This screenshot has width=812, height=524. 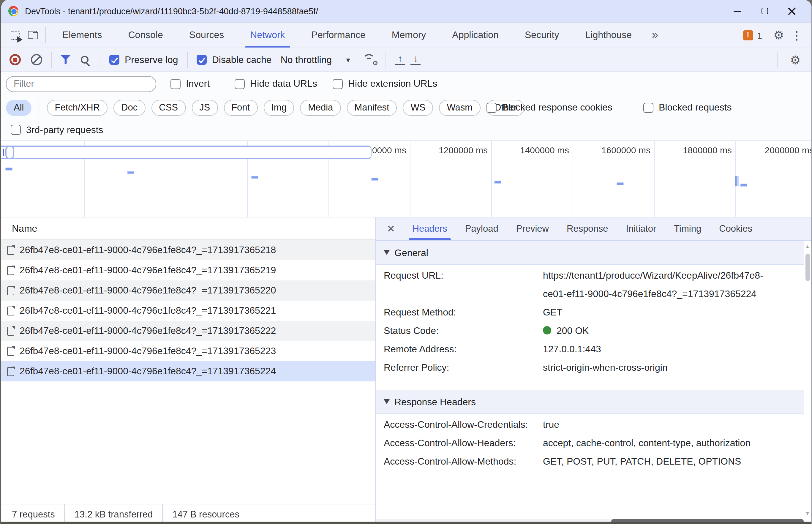 What do you see at coordinates (129, 108) in the screenshot?
I see `chip-label: Doc` at bounding box center [129, 108].